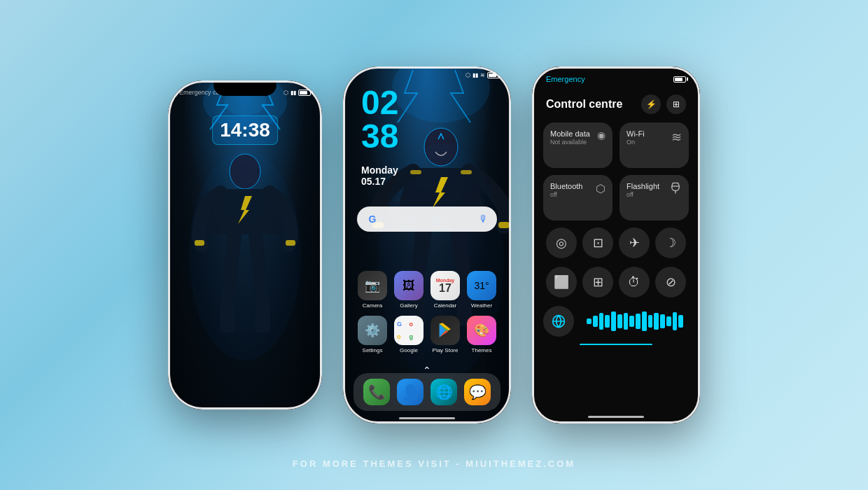  Describe the element at coordinates (664, 104) in the screenshot. I see `cc-header-icons: ⚡ ⊞` at that location.